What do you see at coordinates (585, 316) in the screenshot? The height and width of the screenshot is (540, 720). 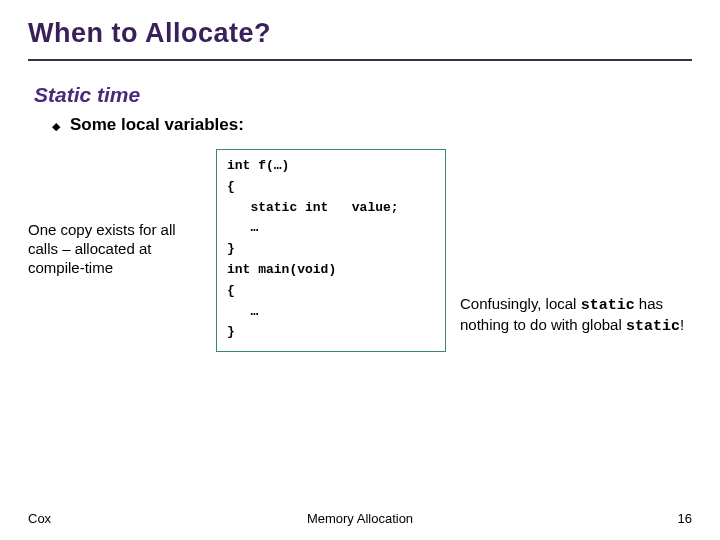 I see `right-annotation: Confusingly, local static has nothing to…` at bounding box center [585, 316].